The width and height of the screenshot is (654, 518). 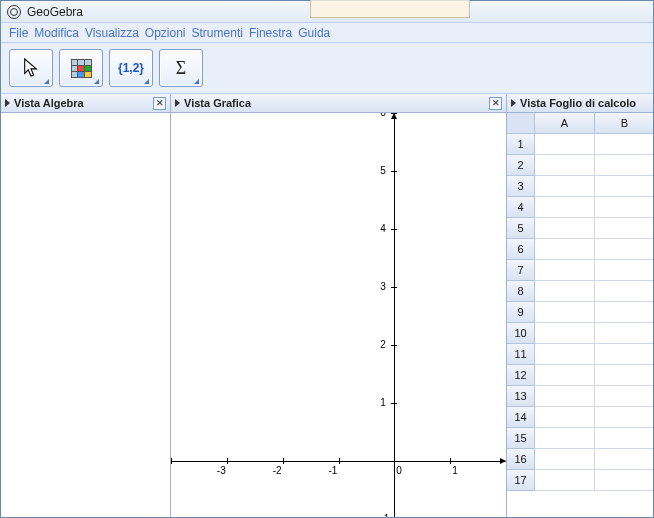 What do you see at coordinates (14, 12) in the screenshot?
I see `app-icon` at bounding box center [14, 12].